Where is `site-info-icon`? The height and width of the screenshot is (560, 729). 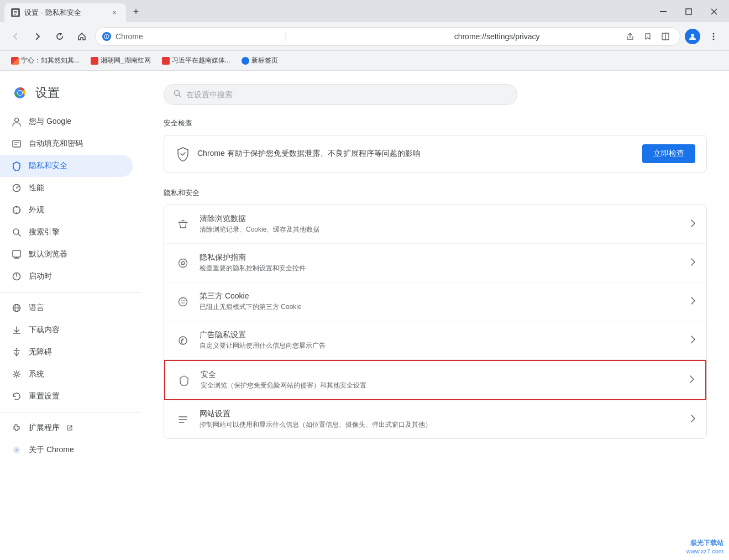 site-info-icon is located at coordinates (107, 36).